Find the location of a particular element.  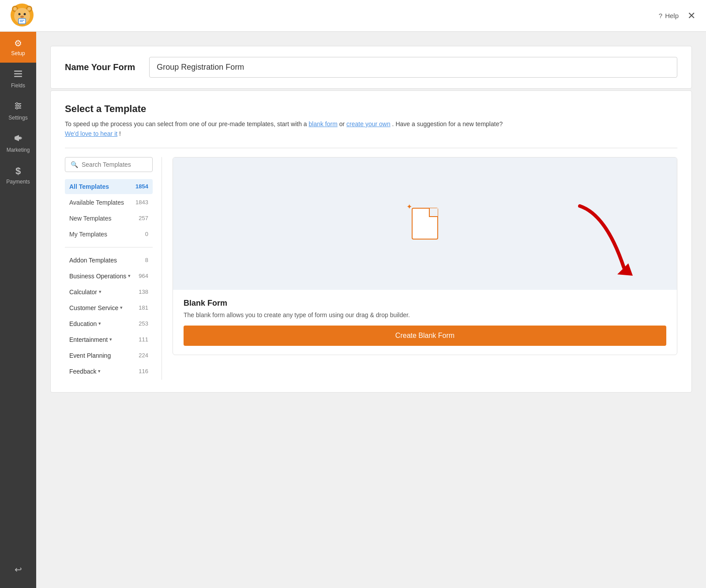

blank-form-link: blank form is located at coordinates (323, 124).